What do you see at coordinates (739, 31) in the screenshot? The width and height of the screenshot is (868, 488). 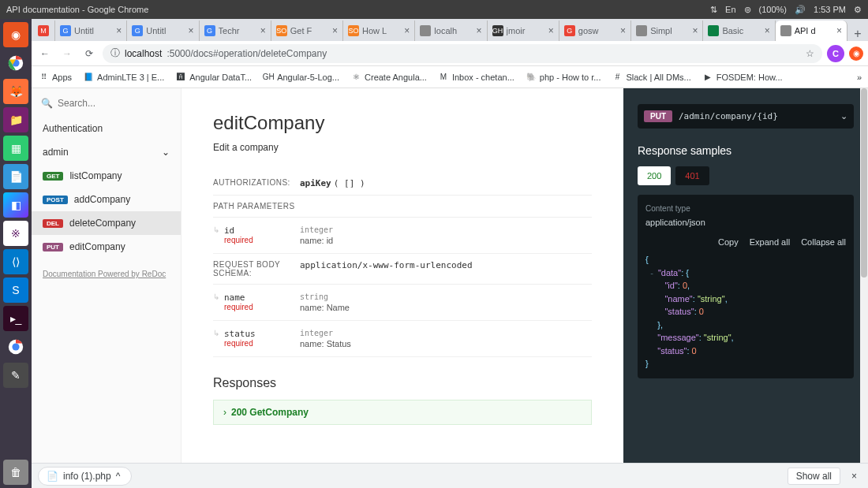 I see `browser-tab: Basic×` at bounding box center [739, 31].